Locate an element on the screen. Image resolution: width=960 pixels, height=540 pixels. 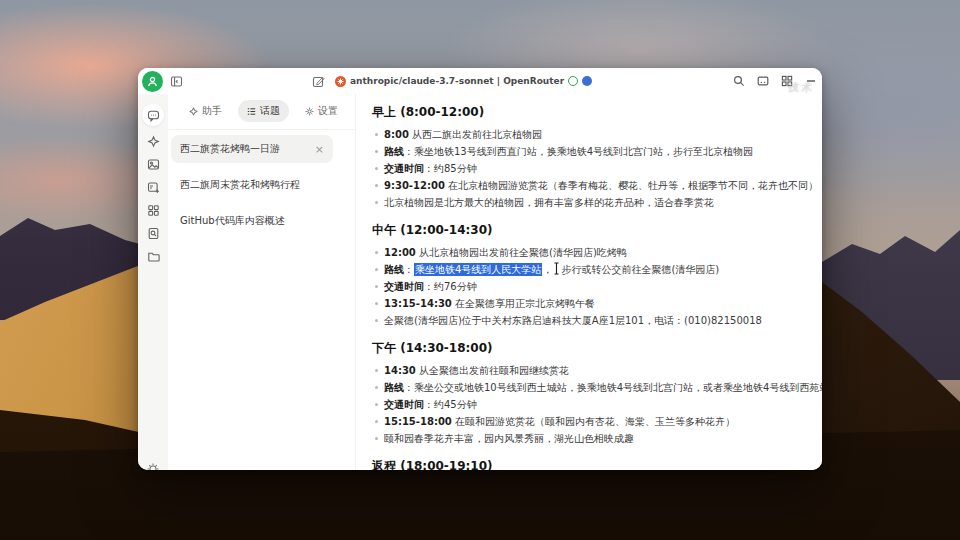
tab-topics: 话题 is located at coordinates (264, 111).